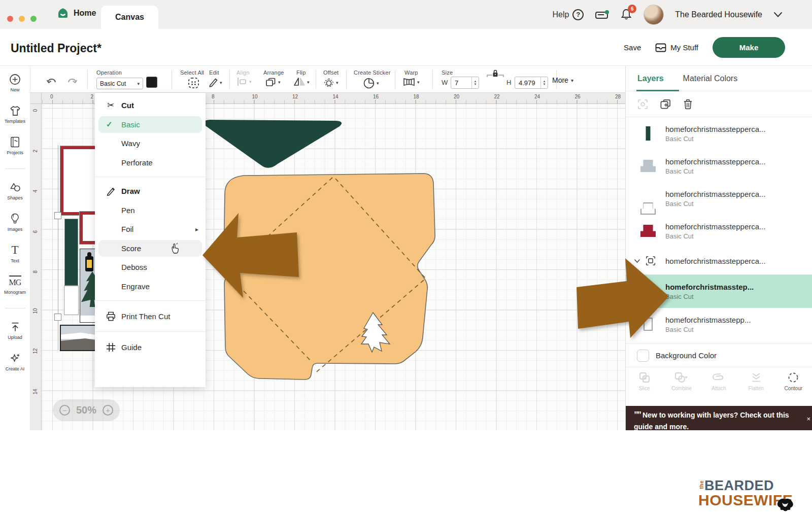  Describe the element at coordinates (15, 146) in the screenshot. I see `sidebar-item-projects: Projects` at that location.